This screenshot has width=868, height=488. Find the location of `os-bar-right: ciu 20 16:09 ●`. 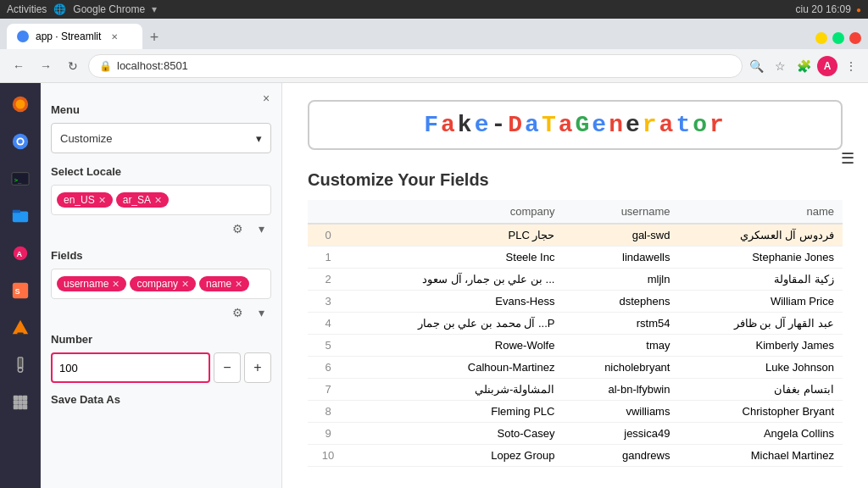

os-bar-right: ciu 20 16:09 ● is located at coordinates (829, 9).